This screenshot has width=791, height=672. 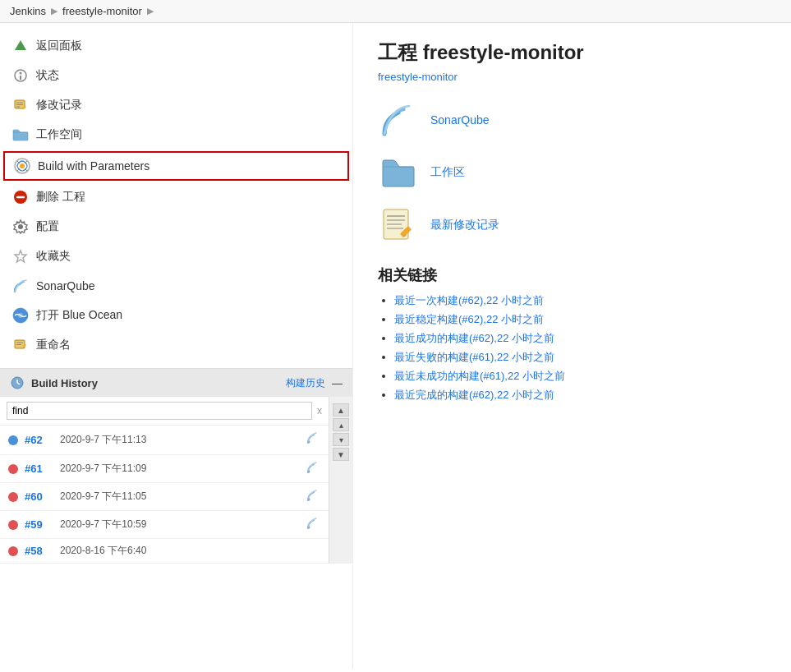 What do you see at coordinates (572, 334) in the screenshot?
I see `related-links-section: 相关链接 最近一次构建(#62),22 小时之前 最近稳定构建(#62),22 …` at bounding box center [572, 334].